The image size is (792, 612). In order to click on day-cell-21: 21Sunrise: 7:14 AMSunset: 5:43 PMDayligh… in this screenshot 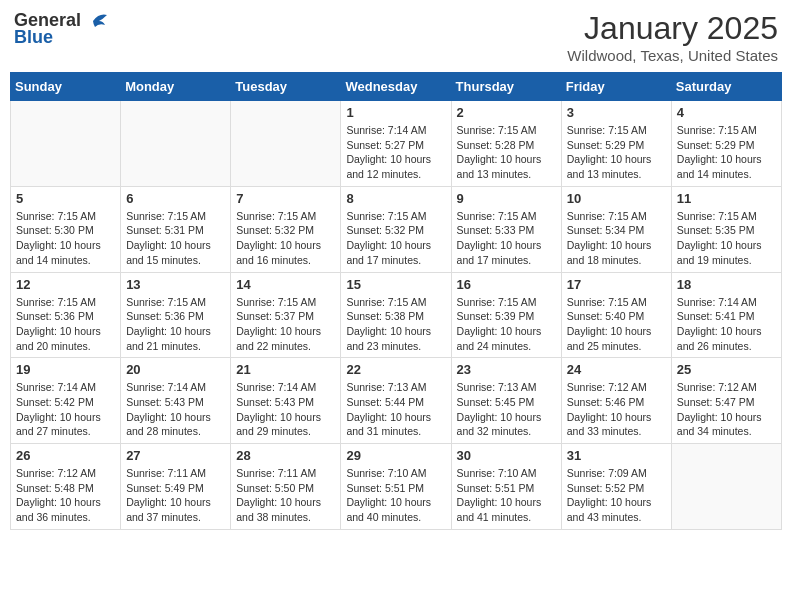, I will do `click(286, 401)`.